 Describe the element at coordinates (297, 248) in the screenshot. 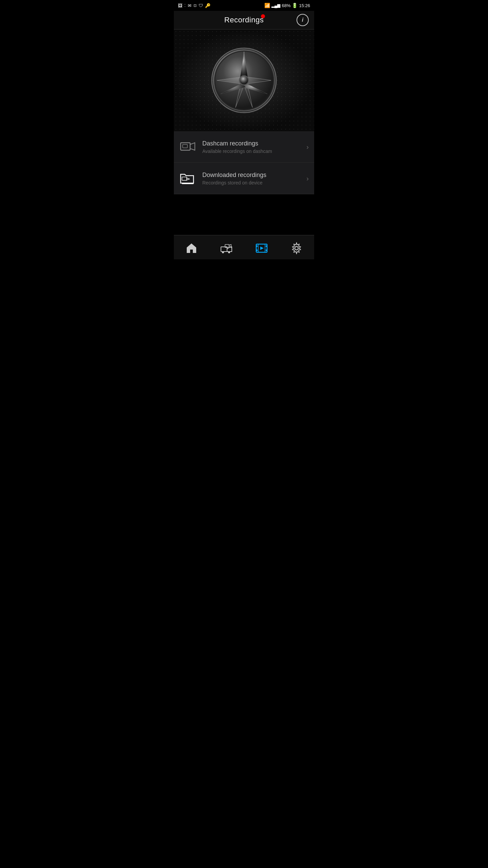

I see `nav-settings` at that location.